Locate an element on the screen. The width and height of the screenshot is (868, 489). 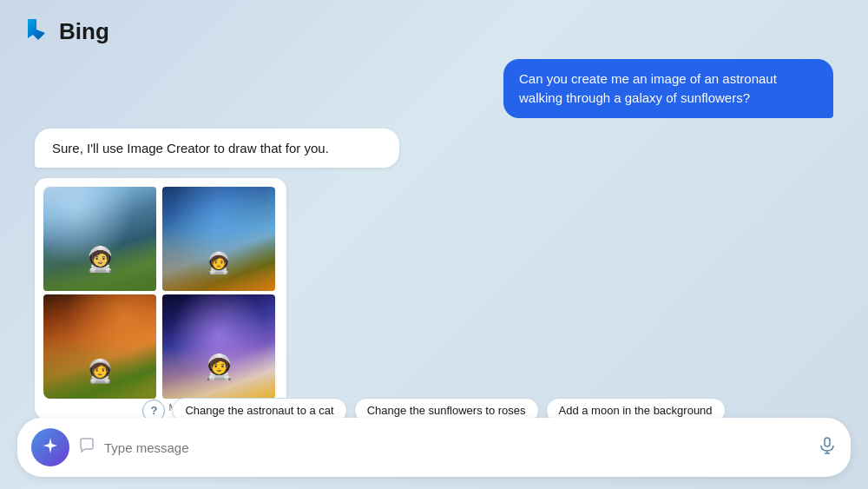
help-icon: ? is located at coordinates (154, 410).